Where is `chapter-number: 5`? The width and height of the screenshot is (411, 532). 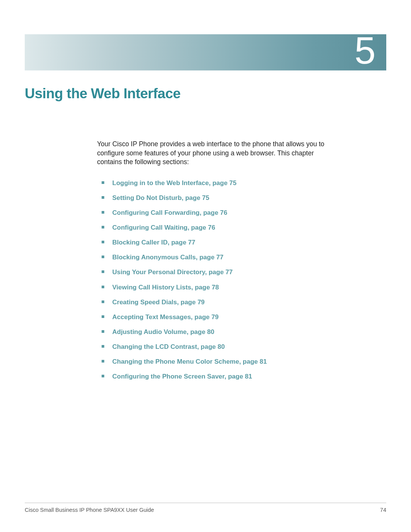 chapter-number: 5 is located at coordinates (365, 50).